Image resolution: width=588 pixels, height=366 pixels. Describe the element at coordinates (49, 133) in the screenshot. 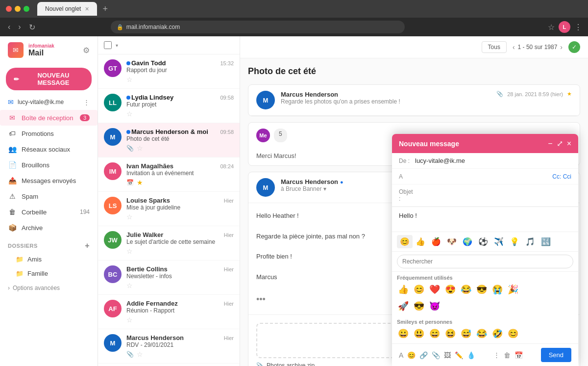

I see `sidebar-item-promotions: 🏷 Promotions` at that location.